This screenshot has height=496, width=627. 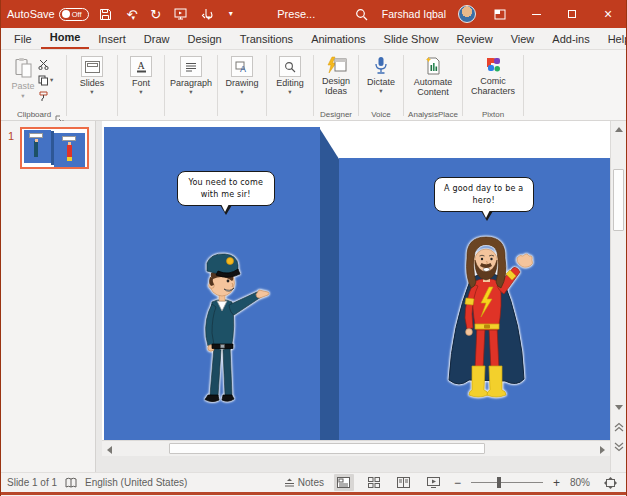 What do you see at coordinates (374, 482) in the screenshot?
I see `slide-sorter-view-button` at bounding box center [374, 482].